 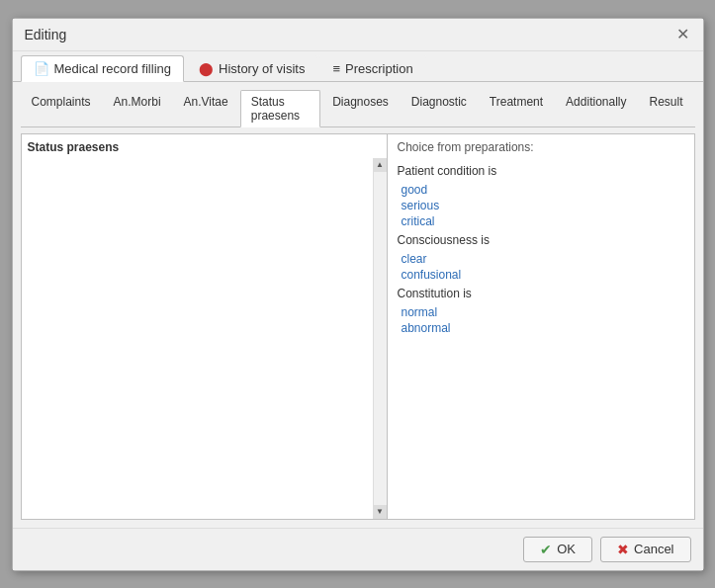 I want to click on sub-tab-an-vitae: An.Vitae, so click(x=206, y=109).